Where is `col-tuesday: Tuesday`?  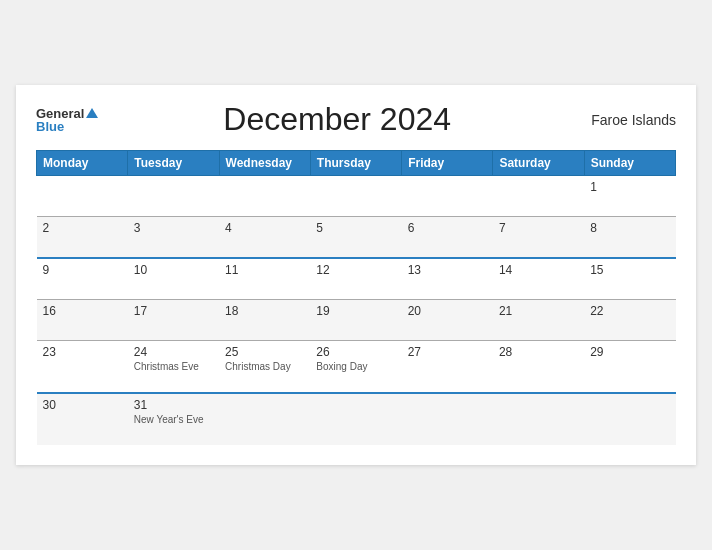
col-tuesday: Tuesday is located at coordinates (174, 164).